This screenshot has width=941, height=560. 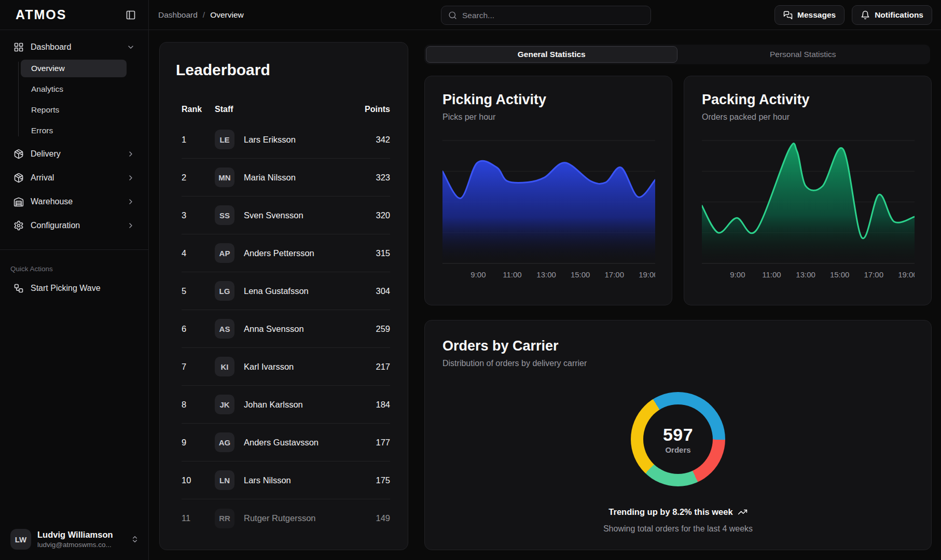 I want to click on points-cell: 149, so click(x=383, y=519).